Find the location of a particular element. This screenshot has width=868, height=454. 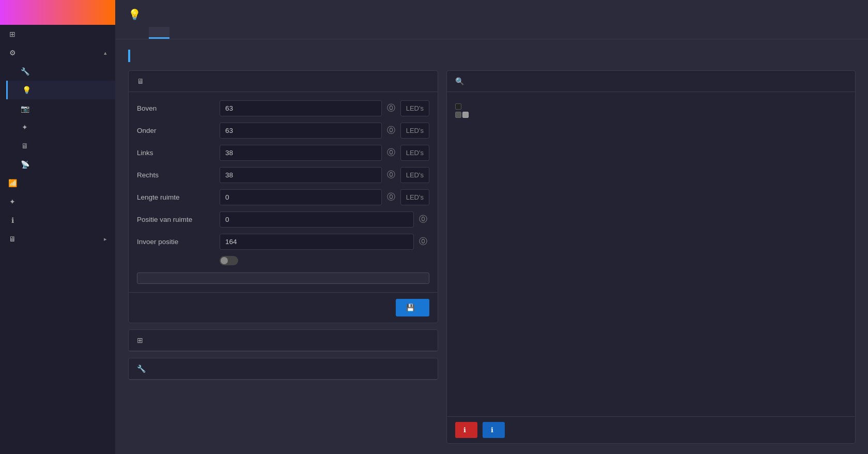

sidebar-item-beeldverwerking: 🖥 is located at coordinates (61, 146).